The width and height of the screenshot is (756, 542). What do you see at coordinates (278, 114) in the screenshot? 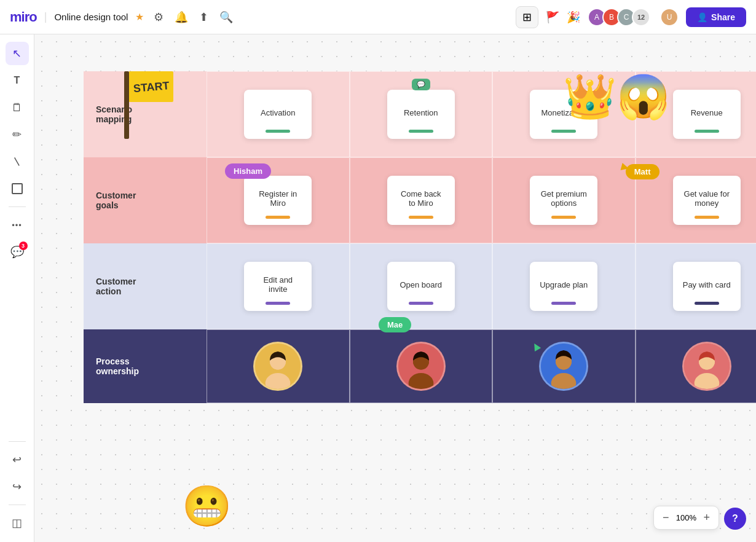
I see `card-activation: Activation` at bounding box center [278, 114].